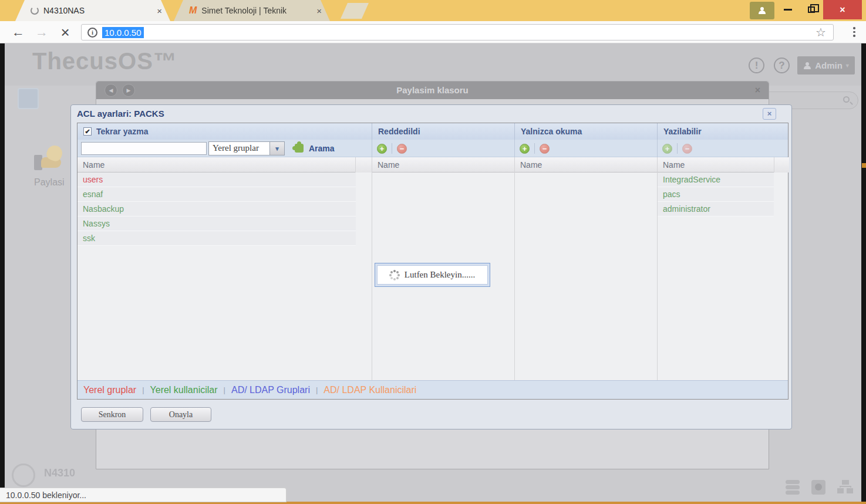  Describe the element at coordinates (847, 100) in the screenshot. I see `search-icon` at that location.